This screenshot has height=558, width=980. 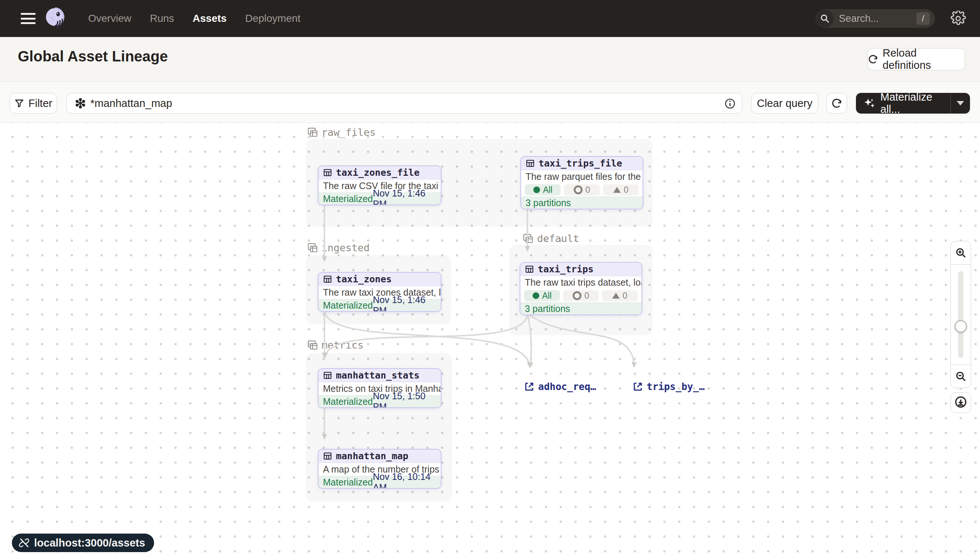 I want to click on url-text: localhost:3000/assets, so click(x=90, y=543).